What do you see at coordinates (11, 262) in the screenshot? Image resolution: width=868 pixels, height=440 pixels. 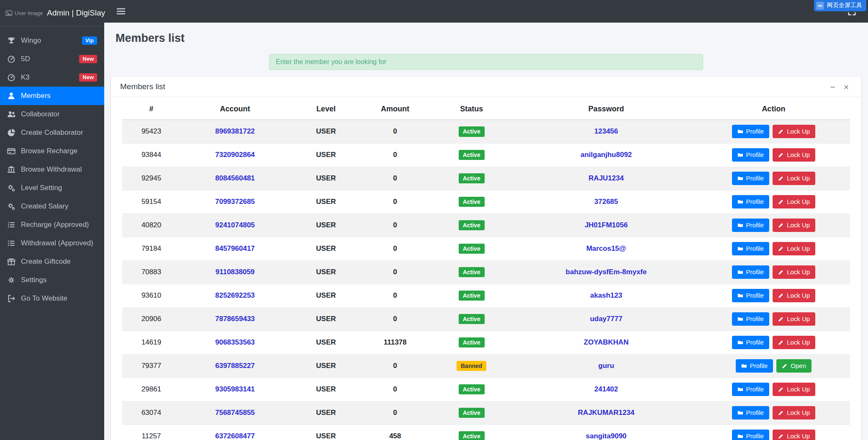 I see `menu-icon` at bounding box center [11, 262].